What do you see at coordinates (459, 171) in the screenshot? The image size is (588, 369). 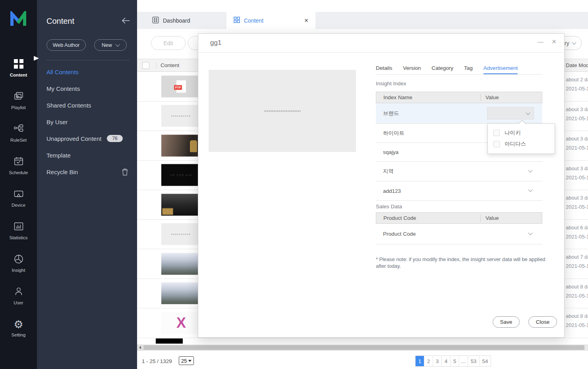 I see `index-row-region: 지역` at bounding box center [459, 171].